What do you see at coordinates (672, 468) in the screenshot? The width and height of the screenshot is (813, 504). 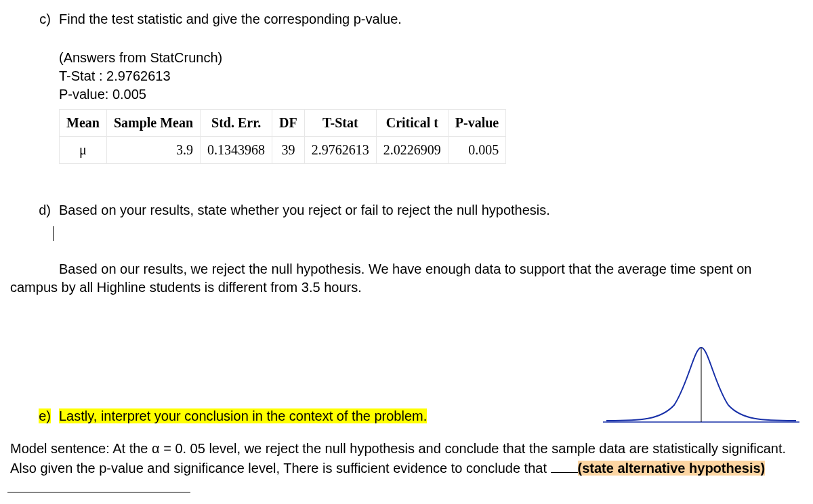 I see `alt-hypothesis-placeholder: (state alternative hypothesis)` at bounding box center [672, 468].